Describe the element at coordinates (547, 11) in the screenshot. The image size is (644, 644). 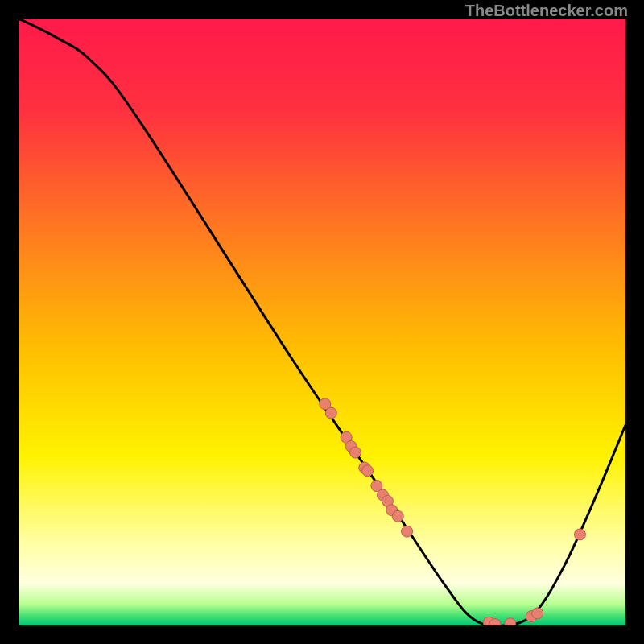
I see `attribution-text: TheBottlenecker.com` at that location.